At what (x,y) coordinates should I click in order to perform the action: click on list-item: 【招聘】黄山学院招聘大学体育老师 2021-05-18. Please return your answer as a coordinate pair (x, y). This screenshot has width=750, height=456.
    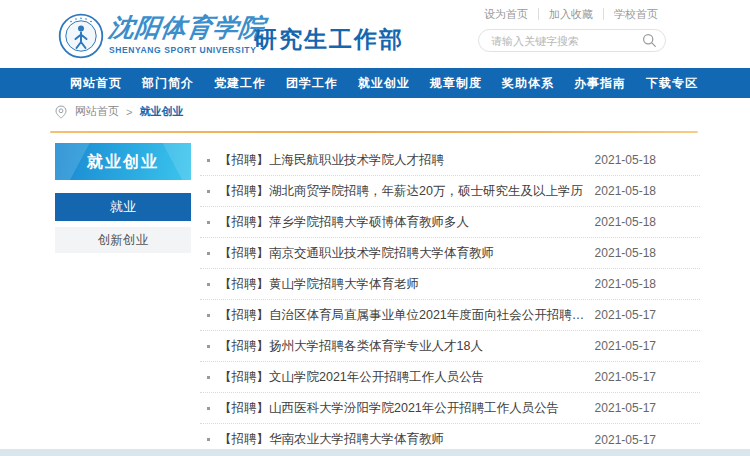
    Looking at the image, I should click on (450, 284).